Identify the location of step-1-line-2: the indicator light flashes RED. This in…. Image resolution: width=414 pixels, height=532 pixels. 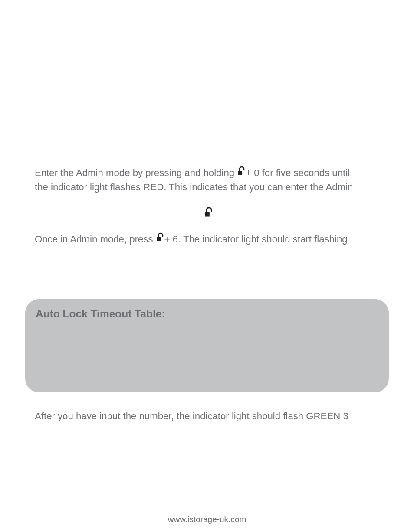
(207, 187).